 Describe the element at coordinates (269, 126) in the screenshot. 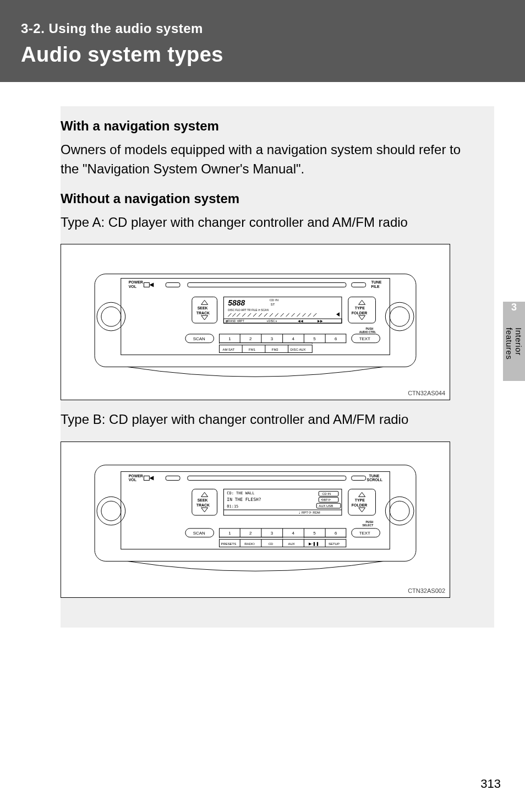

I see `heading-with-nav: With a navigation system` at that location.